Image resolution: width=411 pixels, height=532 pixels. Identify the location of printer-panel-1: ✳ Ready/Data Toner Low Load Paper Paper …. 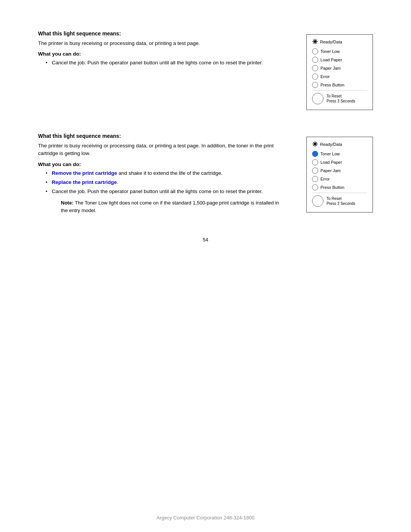
(339, 72).